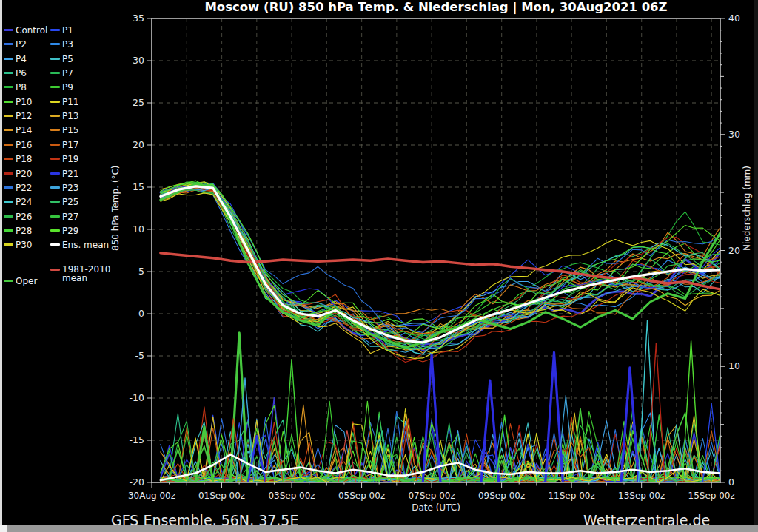 This screenshot has width=758, height=532. I want to click on svg-text: 05Sep 00z, so click(361, 496).